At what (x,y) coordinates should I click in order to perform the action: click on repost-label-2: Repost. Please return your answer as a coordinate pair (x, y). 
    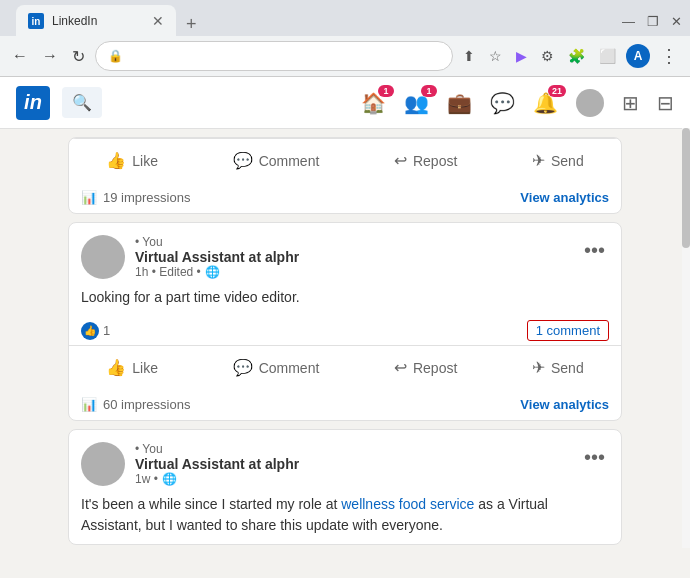
    Looking at the image, I should click on (435, 368).